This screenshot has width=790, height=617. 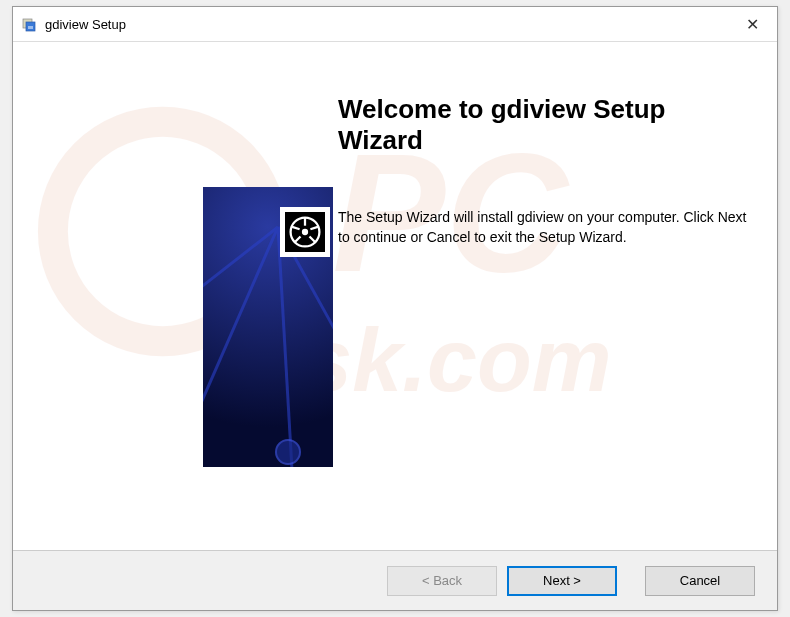 I want to click on installer-icon, so click(x=29, y=24).